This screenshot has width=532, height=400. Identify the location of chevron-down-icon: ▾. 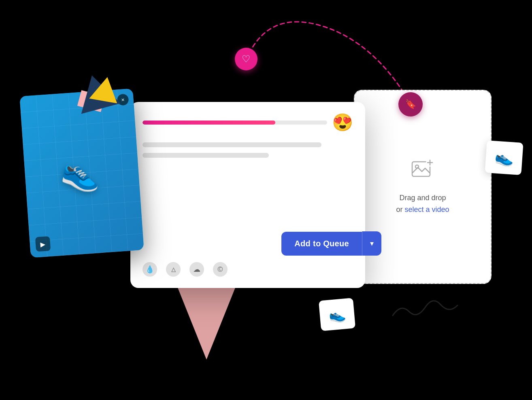
(372, 243).